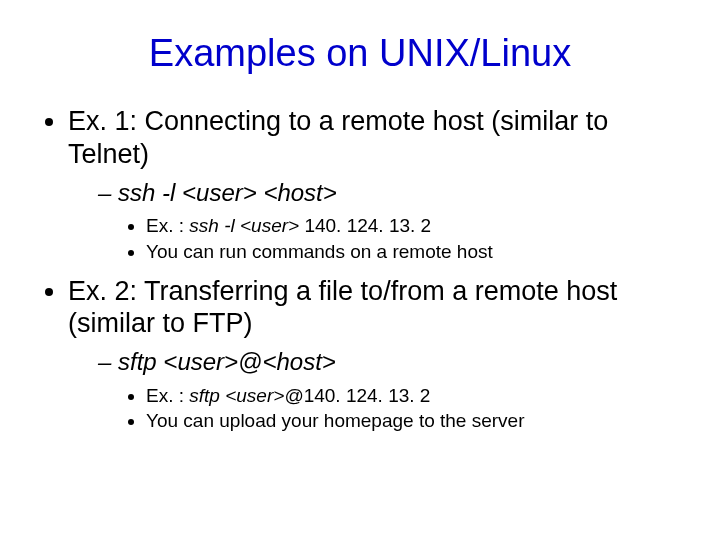 Image resolution: width=720 pixels, height=540 pixels. Describe the element at coordinates (342, 308) in the screenshot. I see `ex2-heading: Ex. 2: Transferring a file to/from a rem…` at that location.